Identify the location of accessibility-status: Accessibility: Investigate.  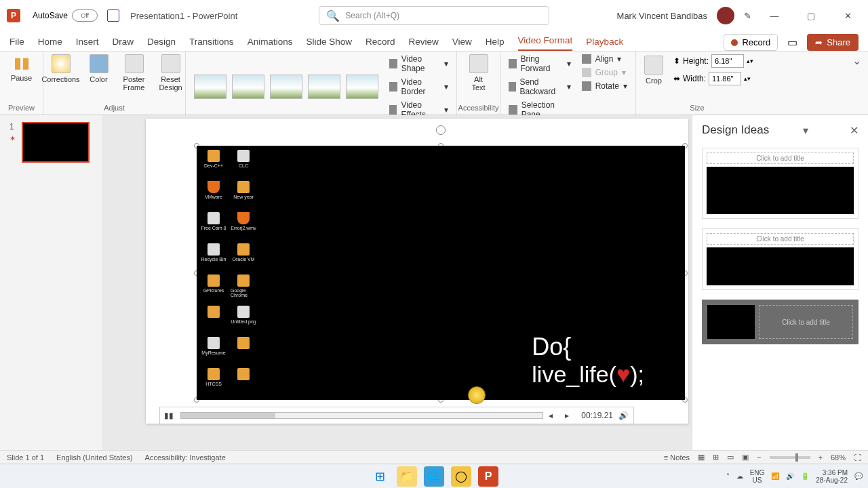
(186, 458).